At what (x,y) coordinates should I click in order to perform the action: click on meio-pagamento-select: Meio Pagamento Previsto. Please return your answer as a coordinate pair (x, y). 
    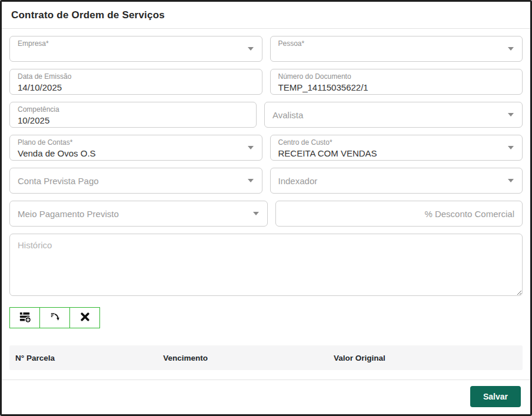
    Looking at the image, I should click on (139, 214).